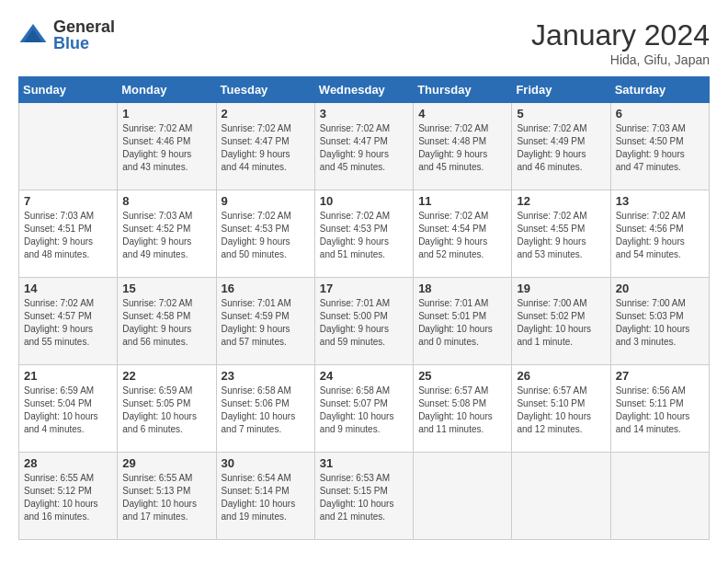 The image size is (728, 563). What do you see at coordinates (660, 375) in the screenshot?
I see `day-number: 27` at bounding box center [660, 375].